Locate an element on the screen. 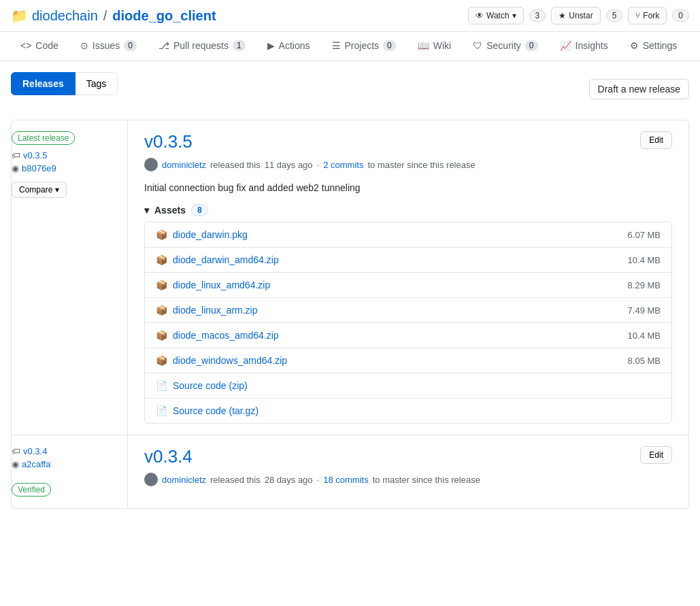  assets-header-v035: ▾ Assets 8 is located at coordinates (408, 210).